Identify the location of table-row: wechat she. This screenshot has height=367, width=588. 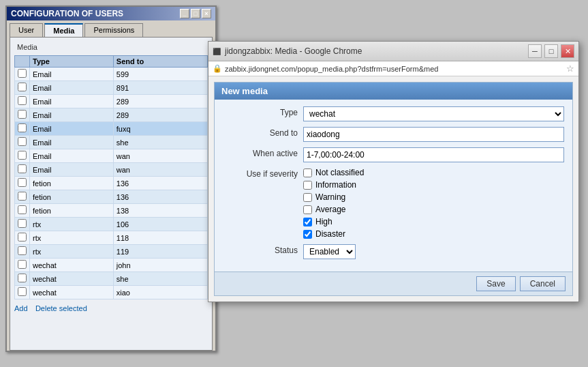
(112, 279).